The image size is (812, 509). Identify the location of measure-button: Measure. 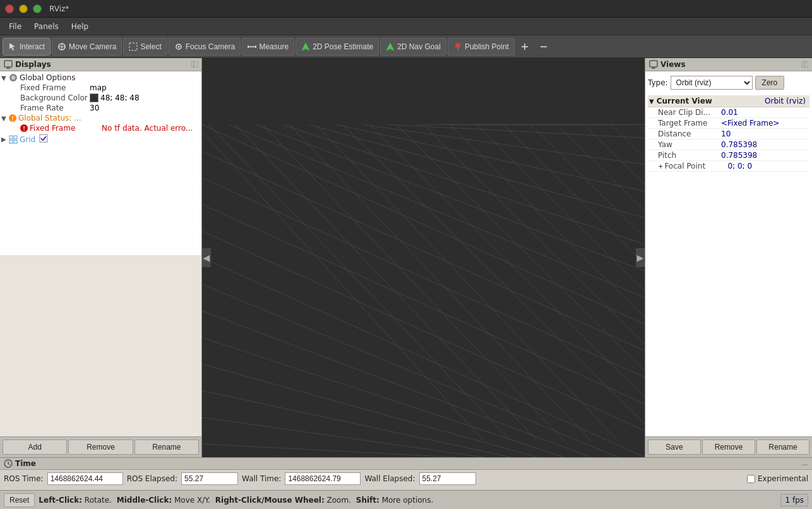
(268, 47).